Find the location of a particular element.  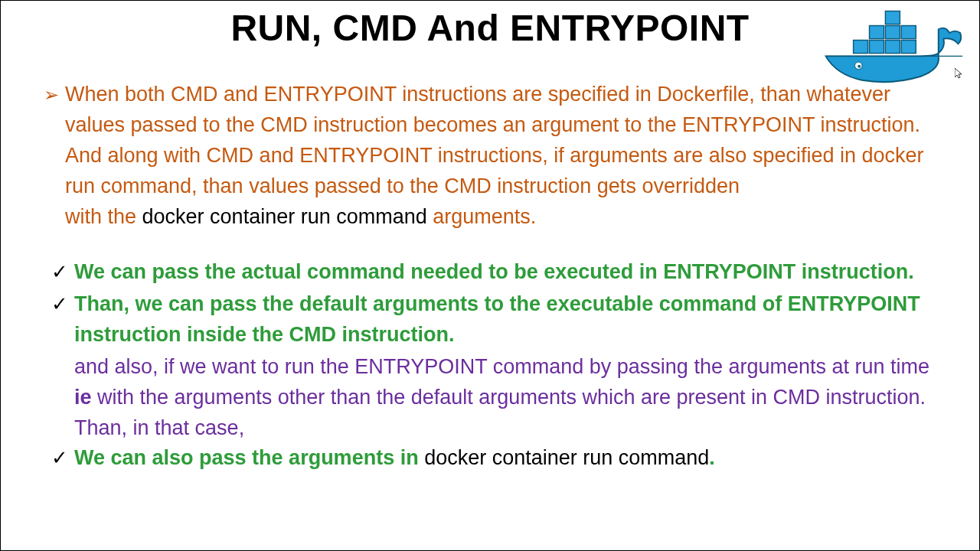

check-item-1: We can pass the actual command needed to… is located at coordinates (498, 272).